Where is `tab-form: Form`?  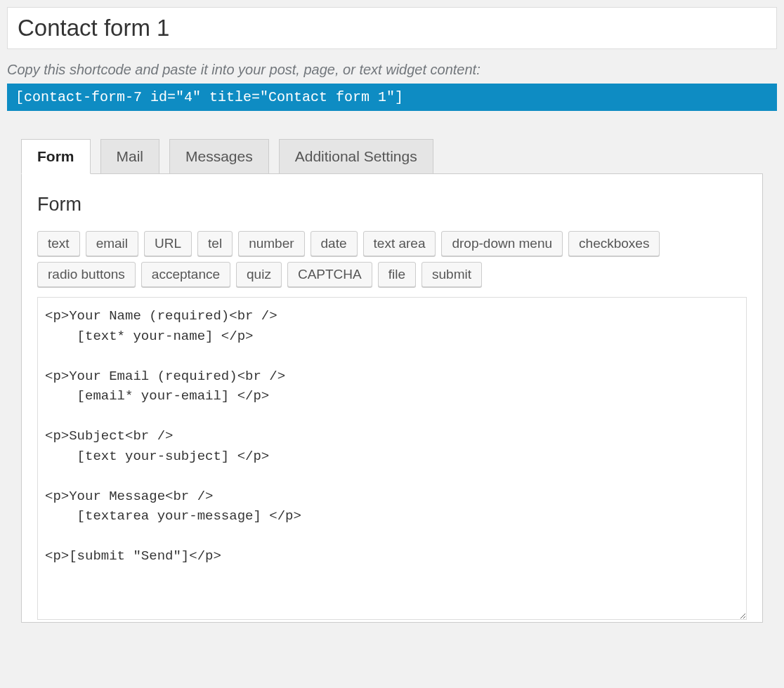
tab-form: Form is located at coordinates (56, 157).